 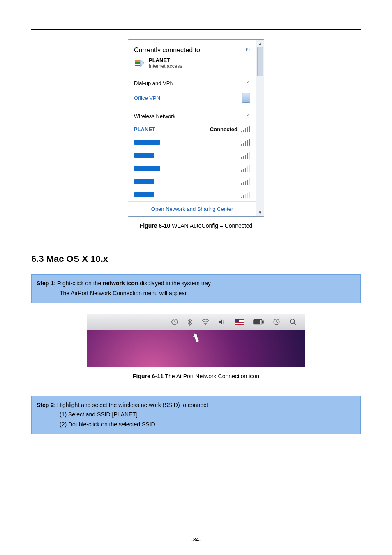 I want to click on figure-number: Figure 6-11, so click(x=148, y=376).